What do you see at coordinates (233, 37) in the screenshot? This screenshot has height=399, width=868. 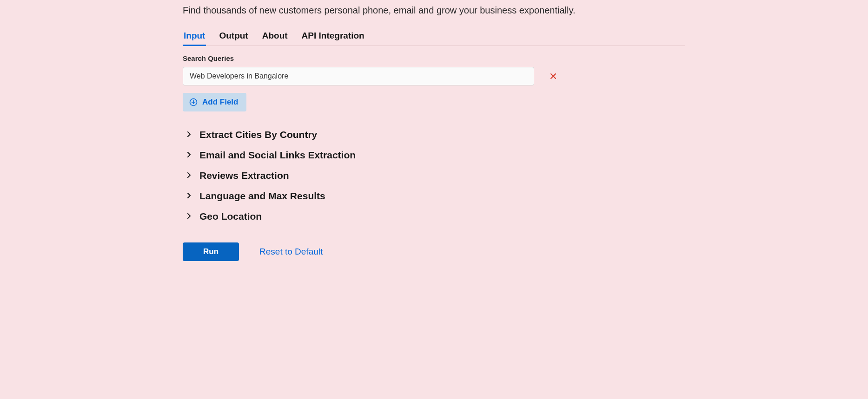 I see `tab-output: Output` at bounding box center [233, 37].